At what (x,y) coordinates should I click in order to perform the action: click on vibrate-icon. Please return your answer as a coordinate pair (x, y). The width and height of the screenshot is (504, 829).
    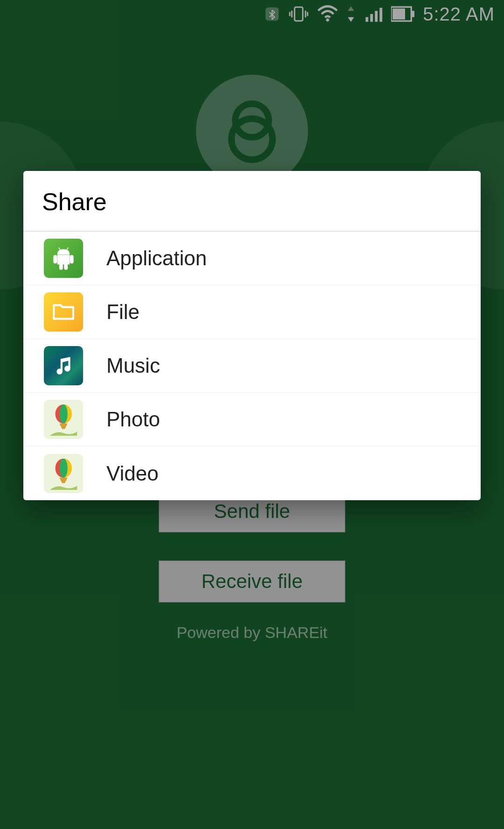
    Looking at the image, I should click on (299, 14).